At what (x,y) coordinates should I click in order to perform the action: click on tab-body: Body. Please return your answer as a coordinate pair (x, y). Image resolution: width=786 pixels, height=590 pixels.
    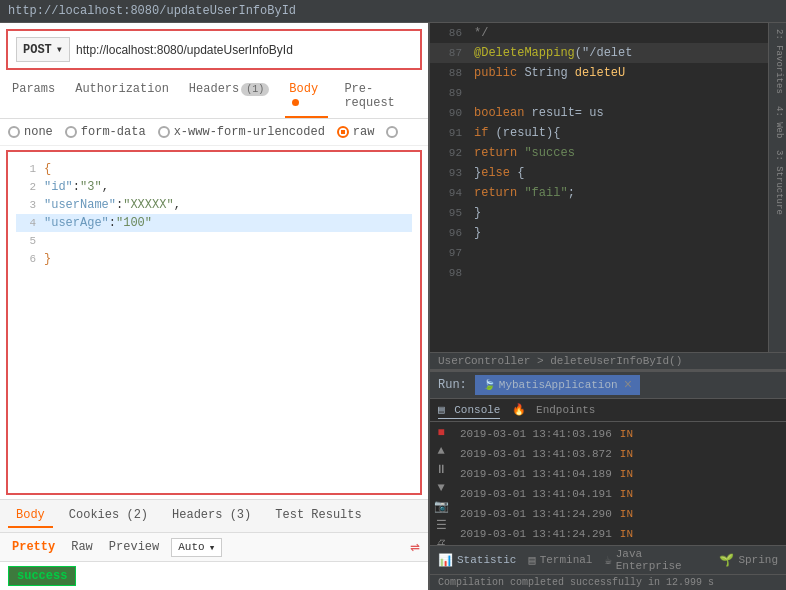
    Looking at the image, I should click on (306, 97).